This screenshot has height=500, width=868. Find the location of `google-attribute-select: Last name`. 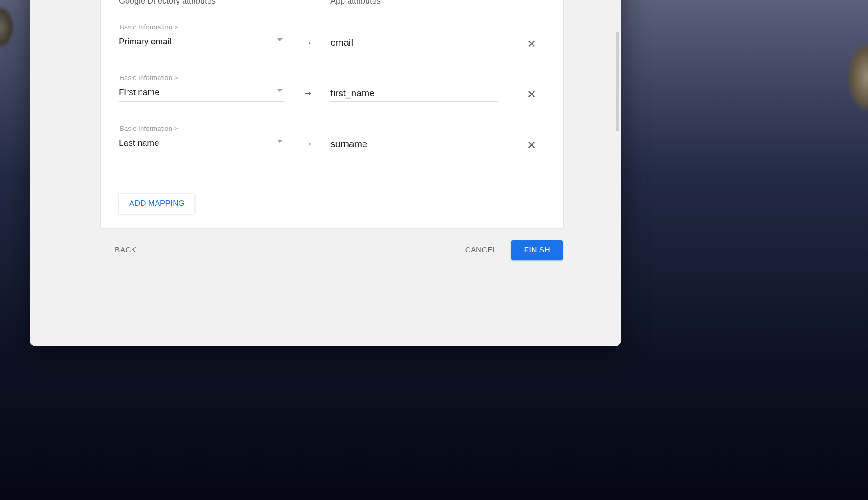

google-attribute-select: Last name is located at coordinates (202, 144).